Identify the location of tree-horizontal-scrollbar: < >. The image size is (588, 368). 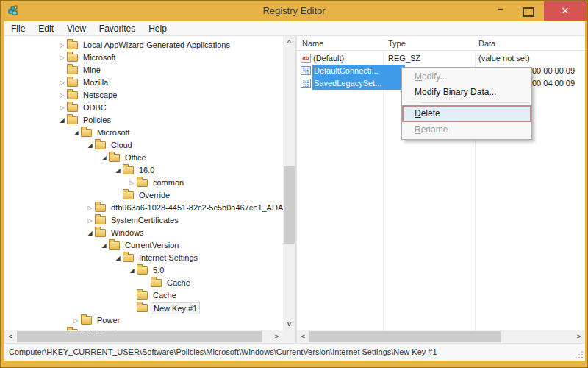
(144, 337).